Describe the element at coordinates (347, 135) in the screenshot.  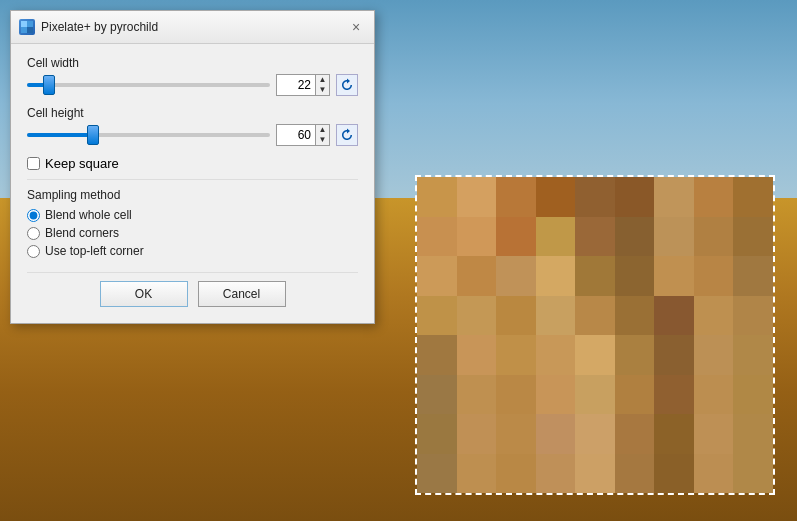
I see `cell-height-reset` at that location.